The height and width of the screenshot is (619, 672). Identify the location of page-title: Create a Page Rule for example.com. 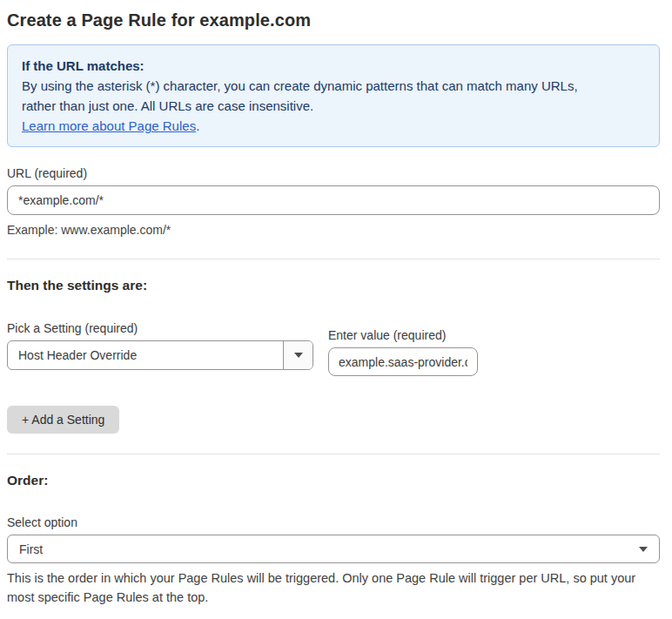
(333, 21).